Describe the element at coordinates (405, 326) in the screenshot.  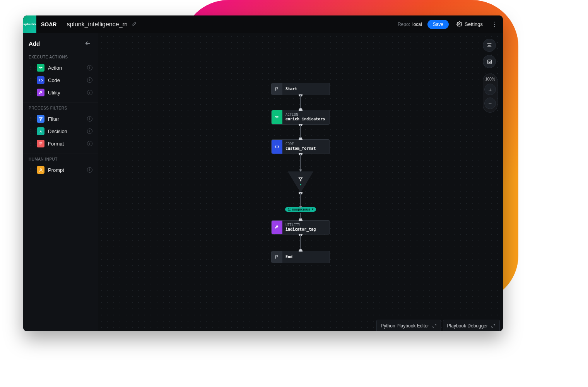
I see `panel-tab-label: Python Playbook Editor` at that location.